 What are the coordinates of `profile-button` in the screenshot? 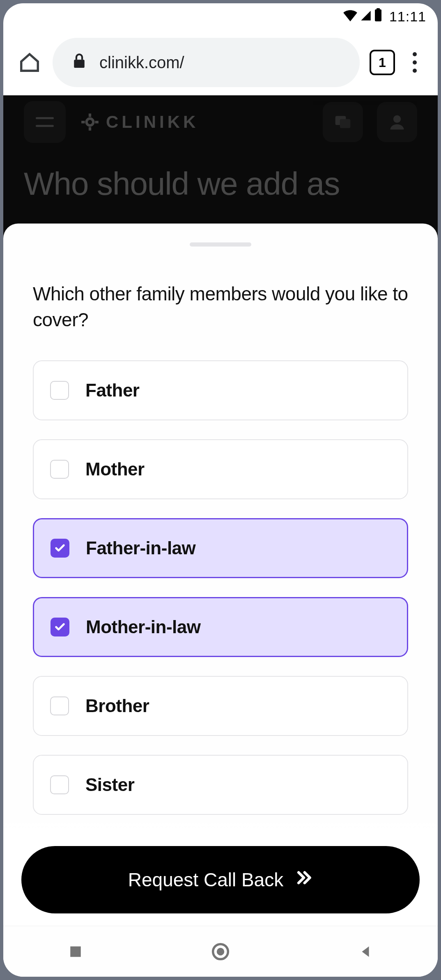 It's located at (397, 122).